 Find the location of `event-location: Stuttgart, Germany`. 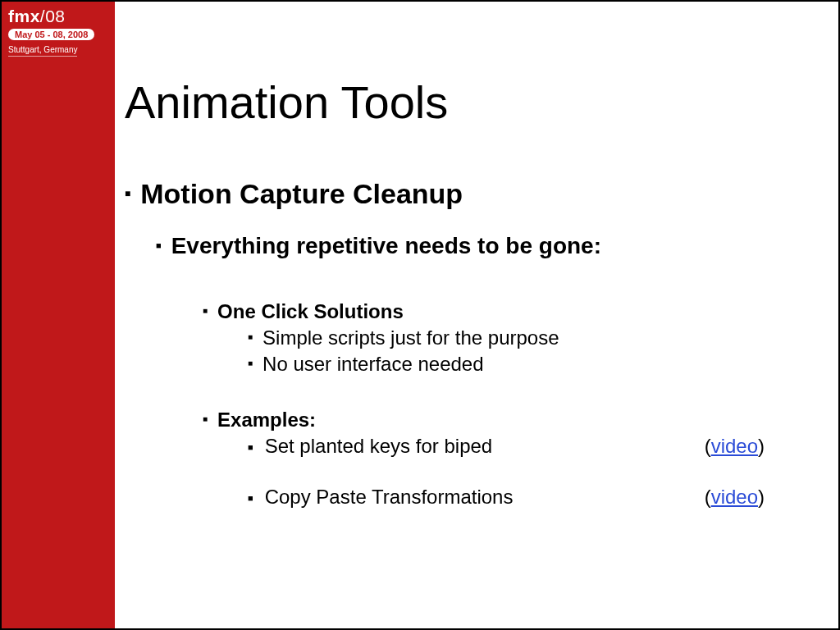

event-location: Stuttgart, Germany is located at coordinates (43, 51).